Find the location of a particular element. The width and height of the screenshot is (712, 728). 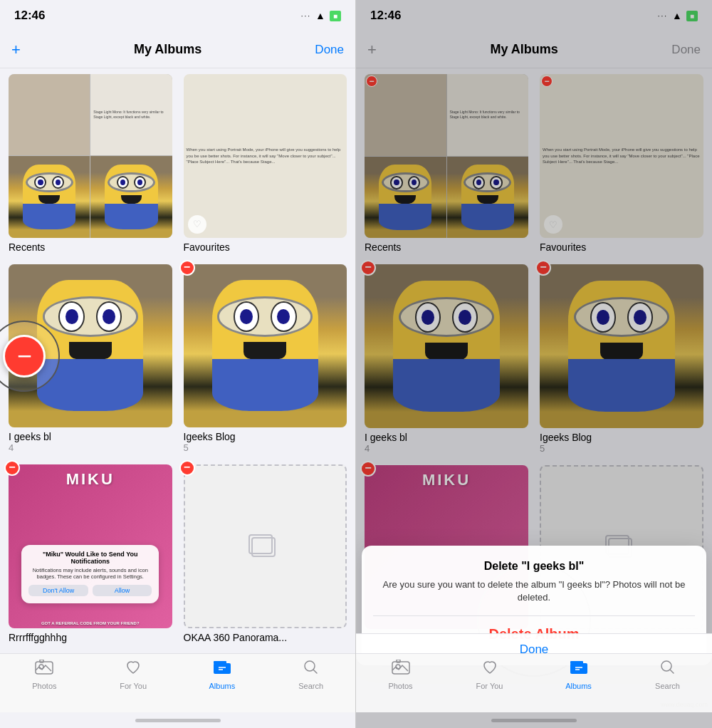

album-item-igeeks-bl-left: − I geeks bl 4 is located at coordinates (90, 359).